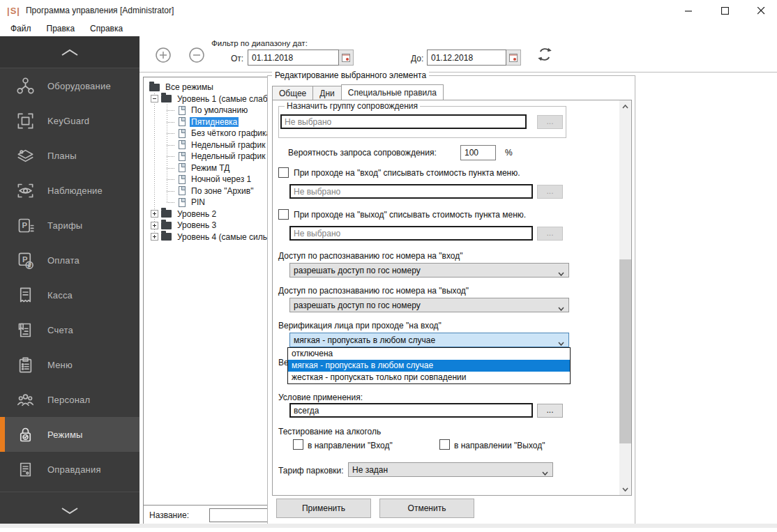  What do you see at coordinates (430, 271) in the screenshot?
I see `plate-in-select: разрешать доступ по гос номеру` at bounding box center [430, 271].